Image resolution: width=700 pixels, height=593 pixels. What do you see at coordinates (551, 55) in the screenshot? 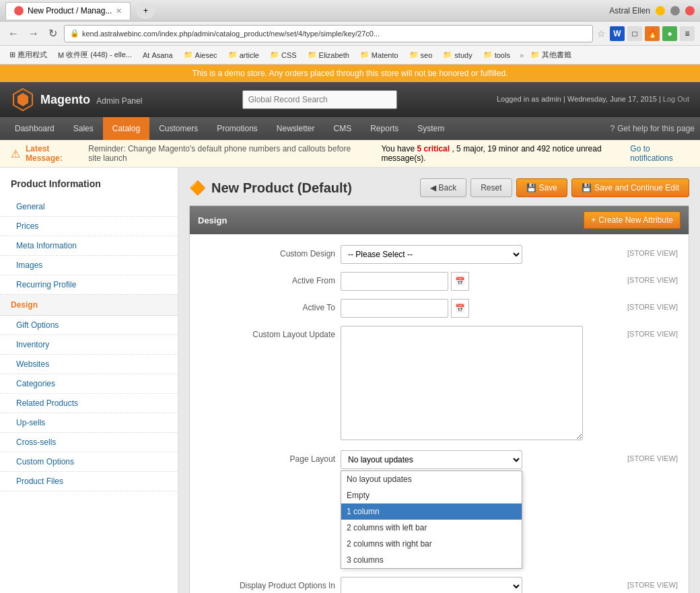
I see `bookmark-other: 📁 其他書籤` at bounding box center [551, 55].